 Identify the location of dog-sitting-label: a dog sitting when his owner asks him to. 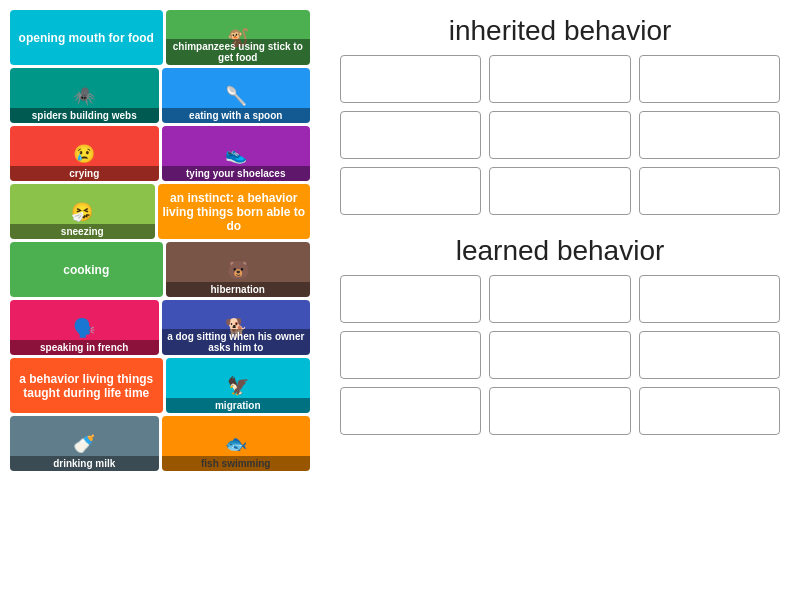
(236, 342).